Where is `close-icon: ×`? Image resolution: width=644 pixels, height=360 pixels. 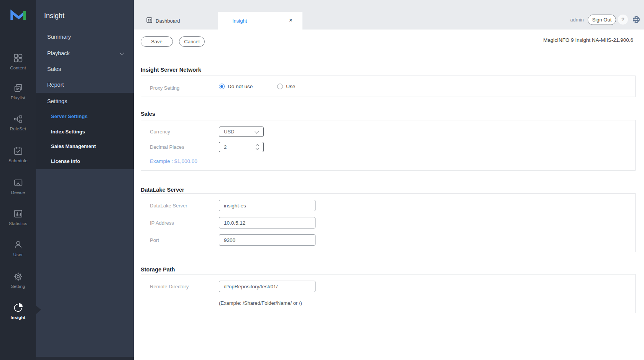 close-icon: × is located at coordinates (291, 20).